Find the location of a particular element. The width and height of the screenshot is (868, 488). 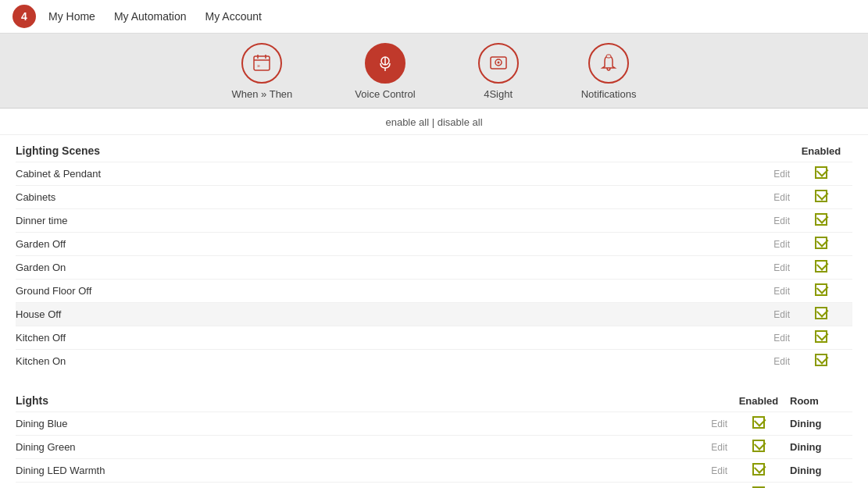

row-name: Dining Blue is located at coordinates (361, 423).